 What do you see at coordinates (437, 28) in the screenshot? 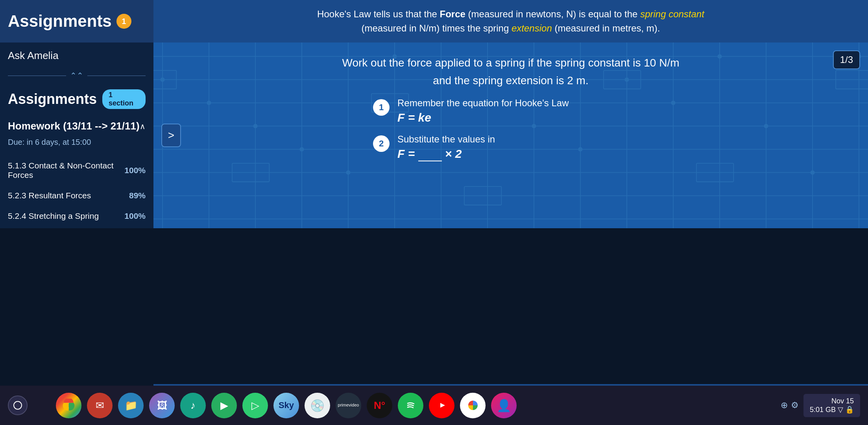
I see `info-text-part2: (measured in N/m) times the spring` at bounding box center [437, 28].